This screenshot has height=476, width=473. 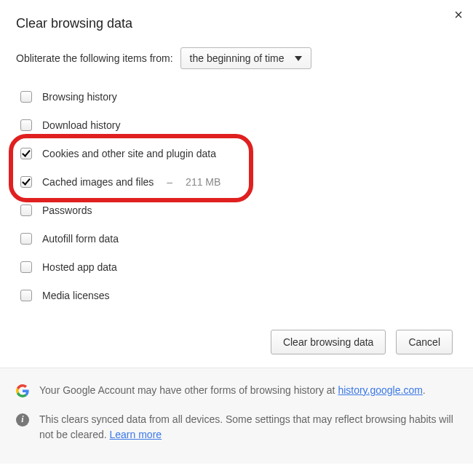 I want to click on time-range-value: the beginning of time, so click(x=237, y=58).